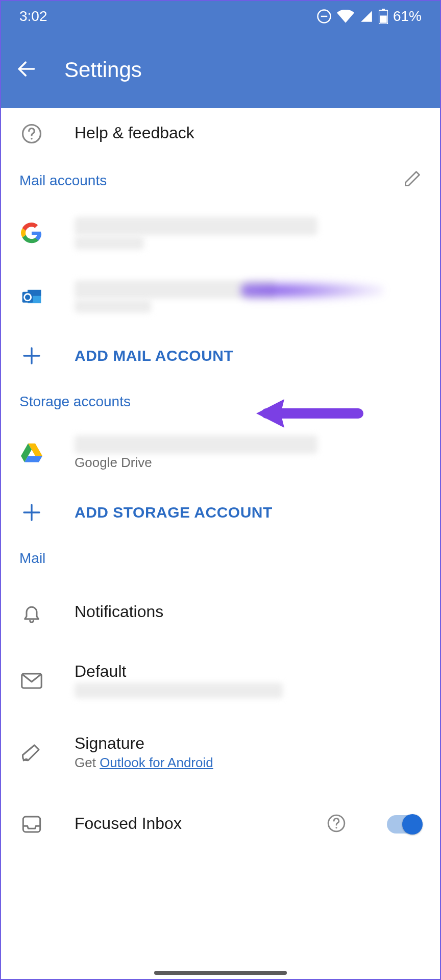 This screenshot has width=441, height=980. What do you see at coordinates (27, 70) in the screenshot?
I see `back-button` at bounding box center [27, 70].